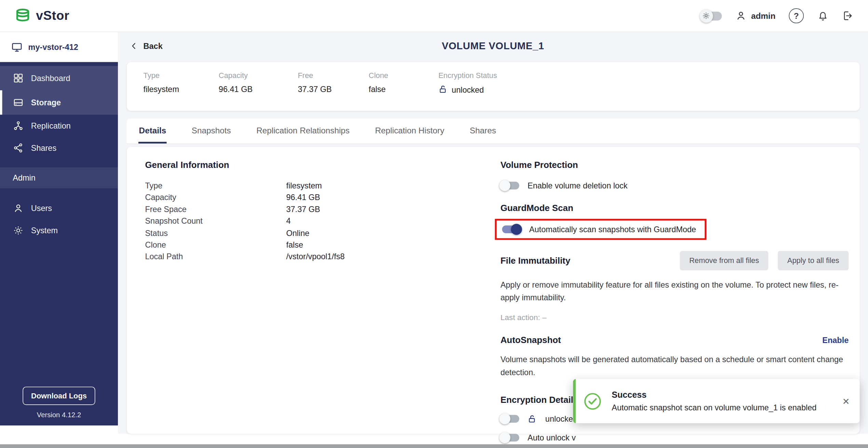 The width and height of the screenshot is (868, 448). I want to click on tab-replication-history: Replication History, so click(410, 131).